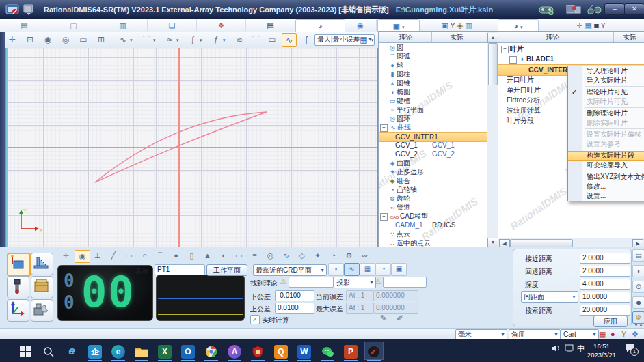 Image resolution: width=644 pixels, height=362 pixels. I want to click on column-theory: 理论, so click(406, 38).